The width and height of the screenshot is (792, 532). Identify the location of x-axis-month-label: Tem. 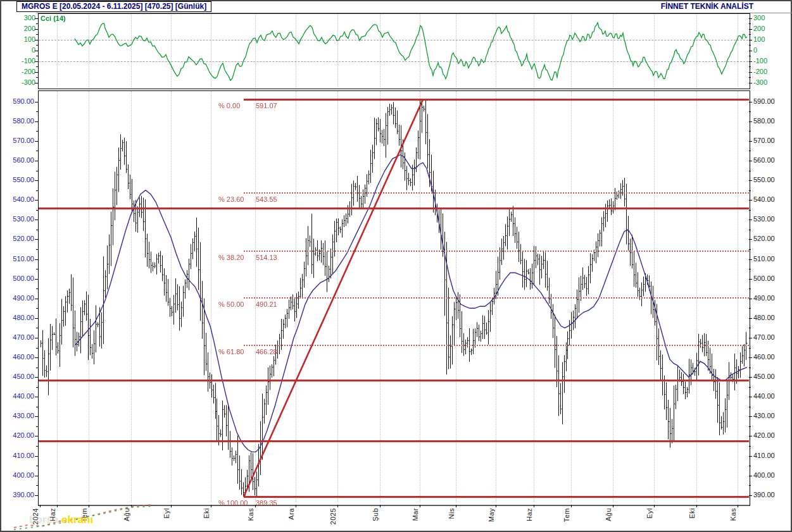
(567, 515).